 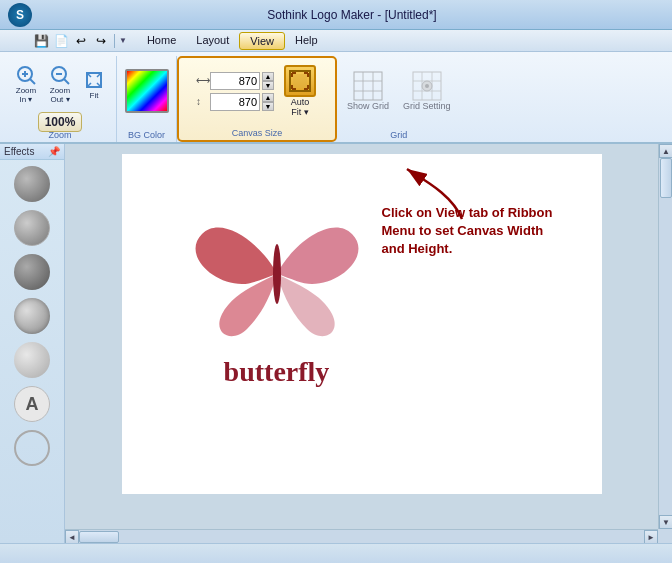 What do you see at coordinates (300, 112) in the screenshot?
I see `auto-fit-label2: Fit ▾` at bounding box center [300, 112].